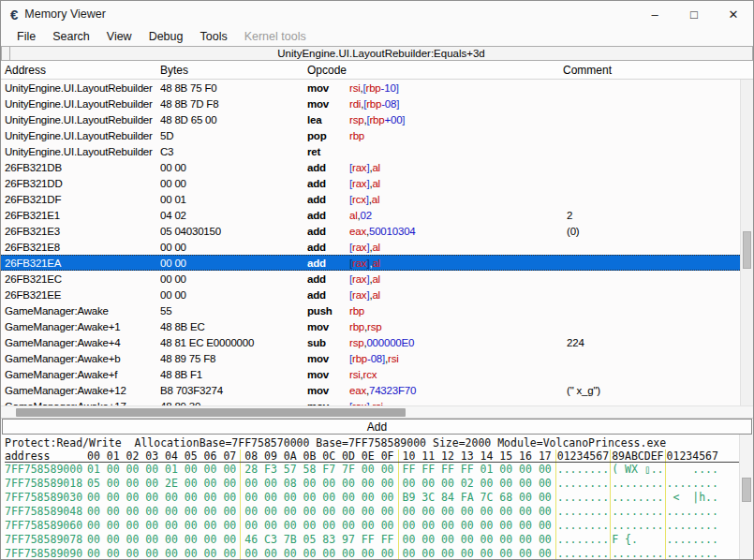  What do you see at coordinates (377, 412) in the screenshot?
I see `disassembly-horizontal-scrollbar` at bounding box center [377, 412].